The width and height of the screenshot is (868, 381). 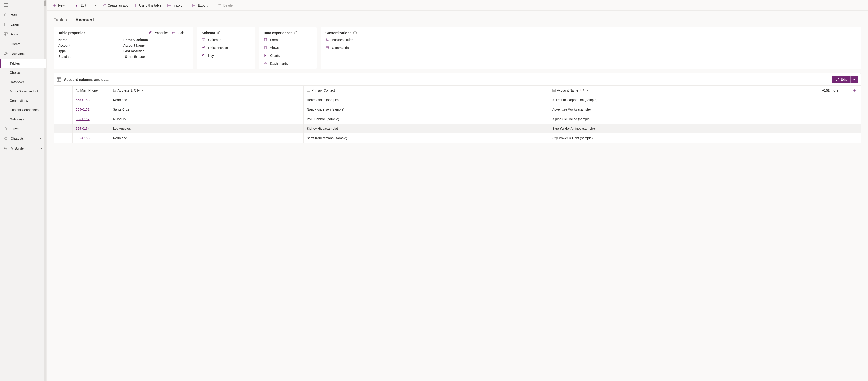 I want to click on commands-icon, so click(x=328, y=48).